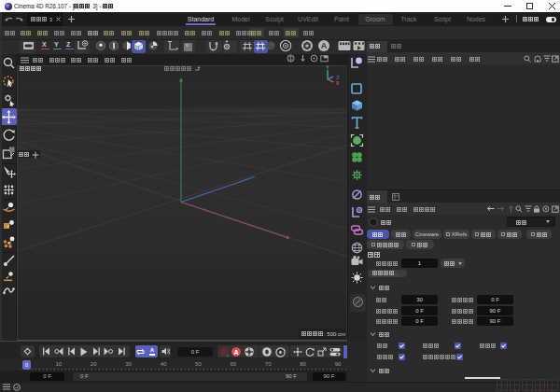 Image resolution: width=560 pixels, height=392 pixels. I want to click on svg-text: Y, so click(328, 67).